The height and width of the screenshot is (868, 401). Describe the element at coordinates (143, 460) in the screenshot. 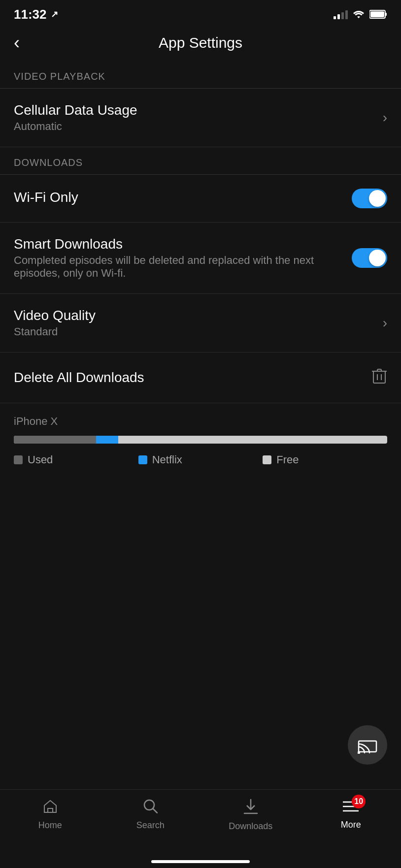

I see `netflix-color-swatch` at that location.